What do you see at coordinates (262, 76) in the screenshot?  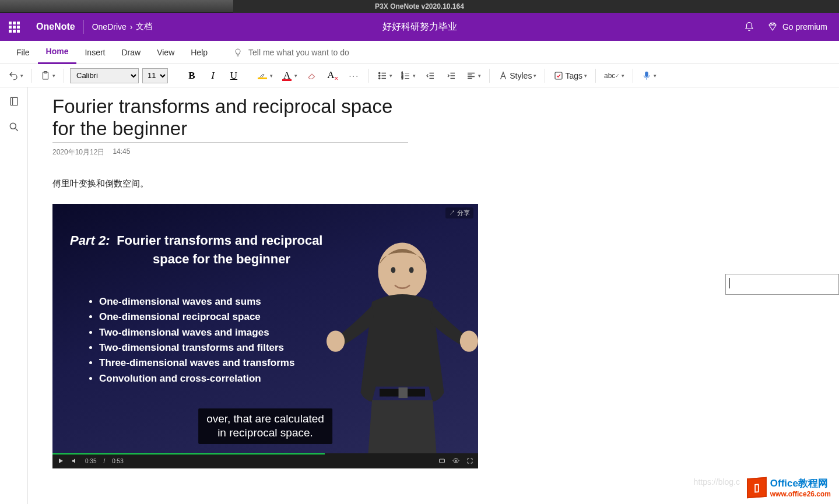 I see `highlighter-icon` at bounding box center [262, 76].